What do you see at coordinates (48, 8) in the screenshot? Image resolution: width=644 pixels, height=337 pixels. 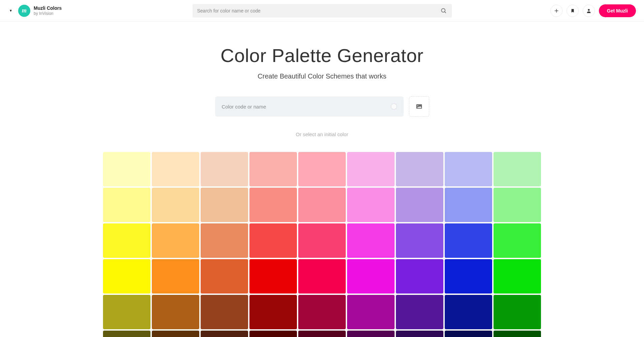 I see `logo-title: Muzli Colors` at bounding box center [48, 8].